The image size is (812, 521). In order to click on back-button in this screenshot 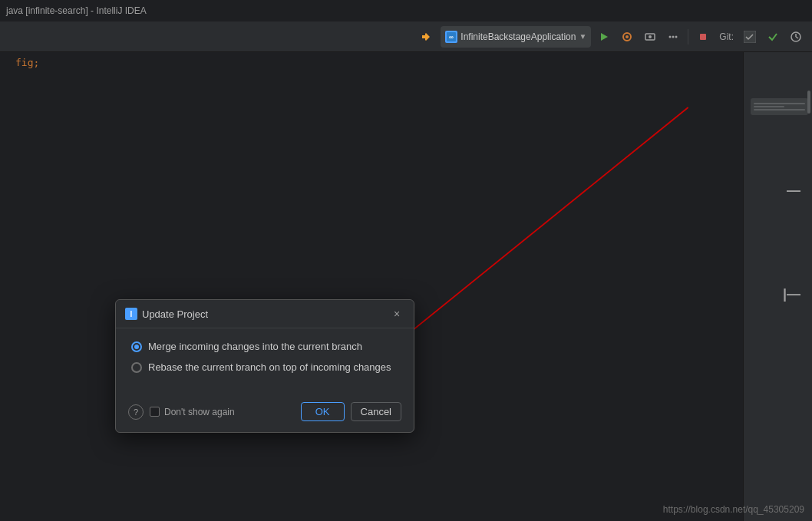, I will do `click(427, 37)`.